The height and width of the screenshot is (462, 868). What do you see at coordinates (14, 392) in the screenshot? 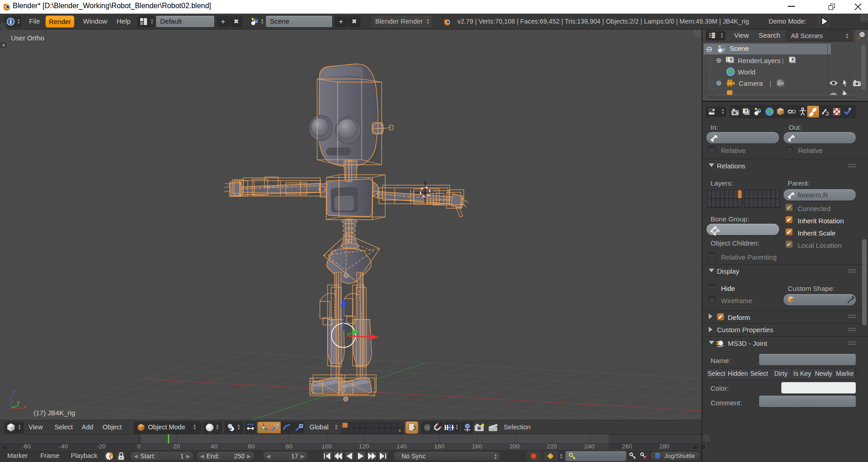
I see `svg-text: z` at bounding box center [14, 392].